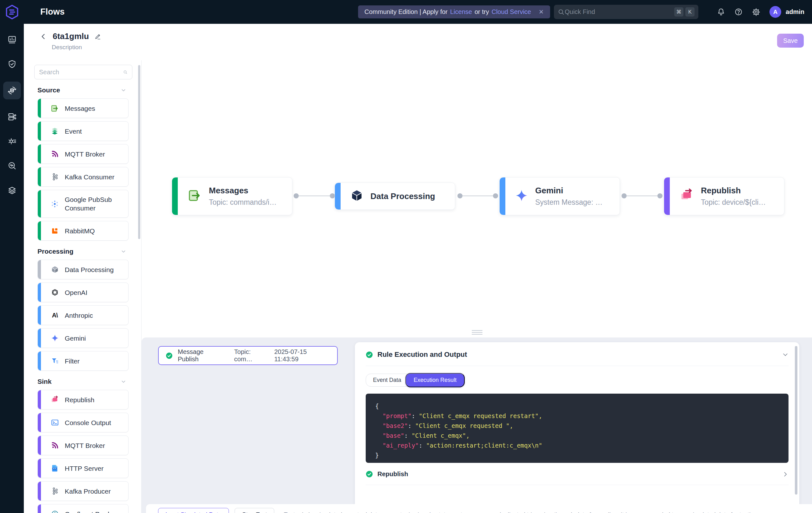 The image size is (812, 513). I want to click on bell-icon, so click(721, 12).